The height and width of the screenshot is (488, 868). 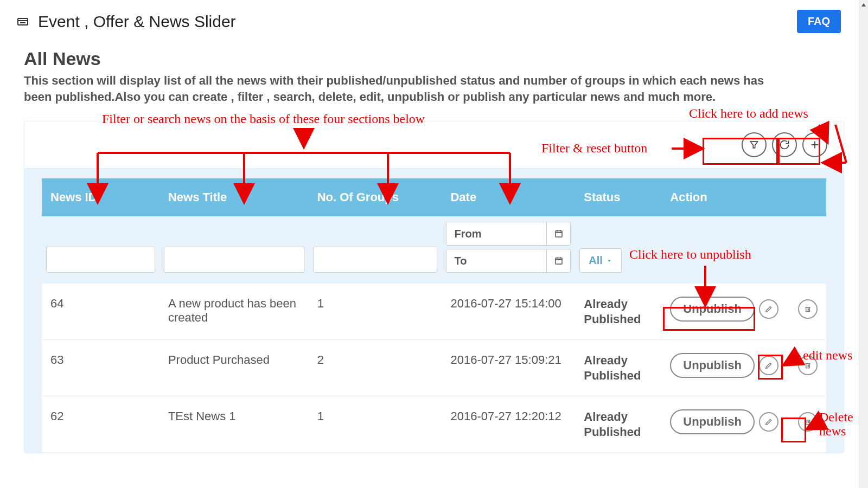 I want to click on filter-news-id, so click(x=101, y=260).